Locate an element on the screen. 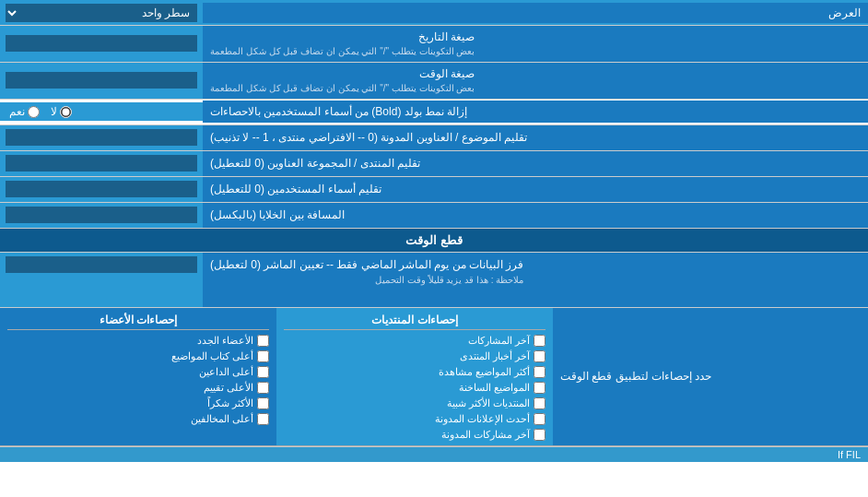 Image resolution: width=868 pixels, height=497 pixels. time-section-header: قطع الوقت is located at coordinates (434, 241).